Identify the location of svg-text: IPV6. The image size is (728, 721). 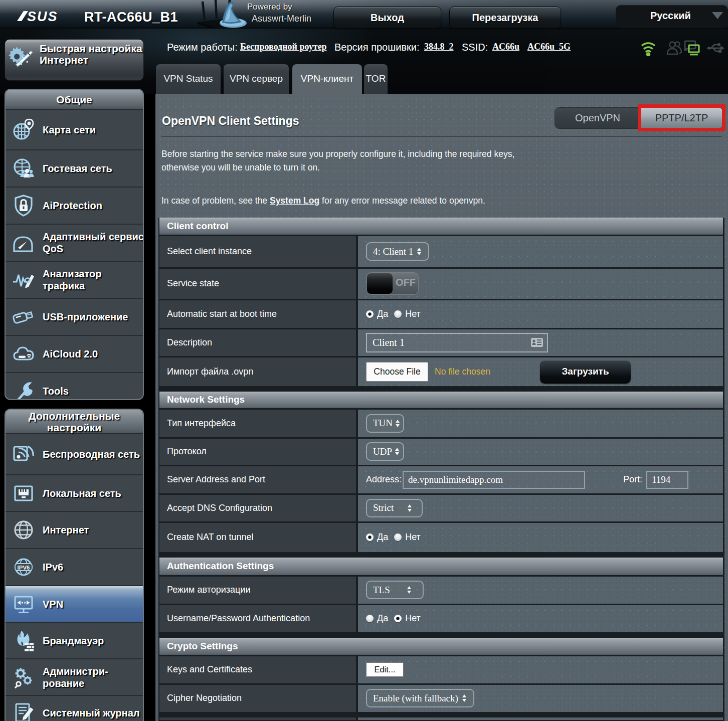
(24, 568).